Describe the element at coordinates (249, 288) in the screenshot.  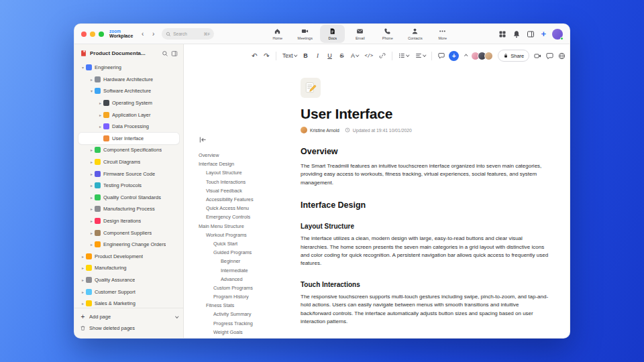
I see `outline-item: Custom Programs` at that location.